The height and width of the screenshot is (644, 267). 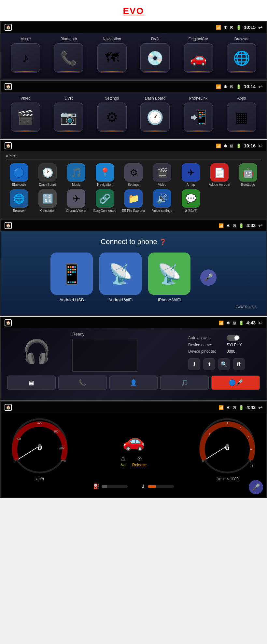 I want to click on app-small-icon-bootlogo: 🤖, so click(x=248, y=172).